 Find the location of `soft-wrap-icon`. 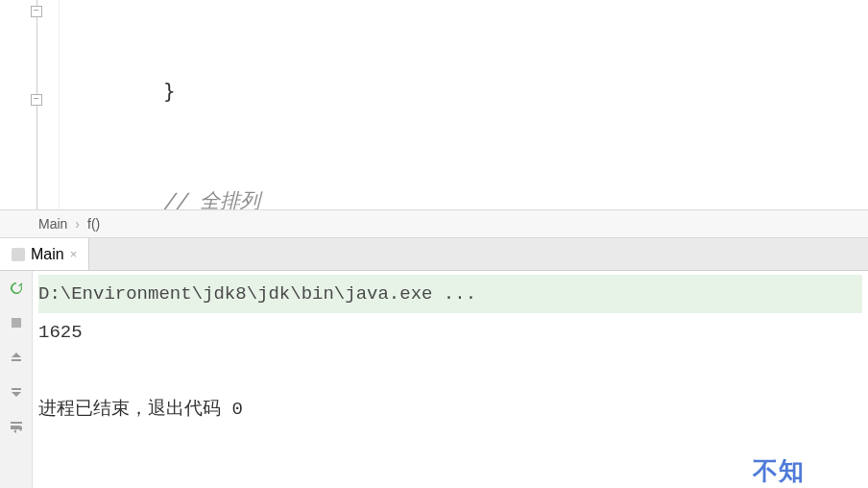

soft-wrap-icon is located at coordinates (16, 427).